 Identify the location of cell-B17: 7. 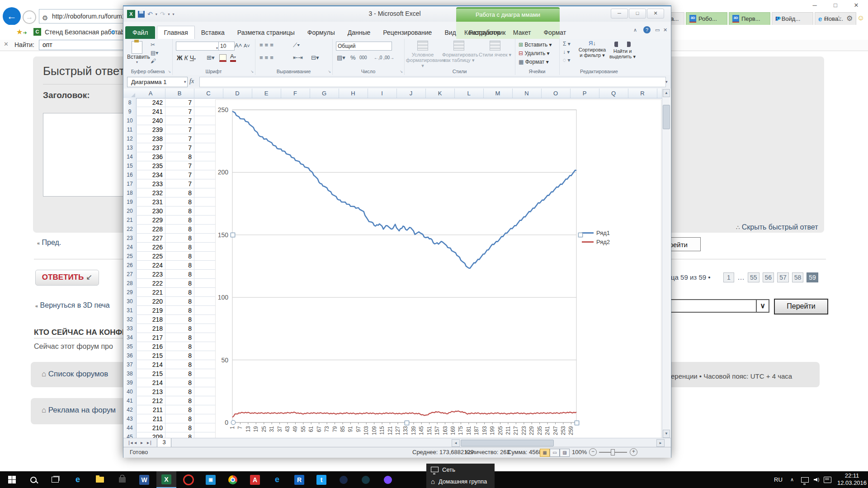
(179, 184).